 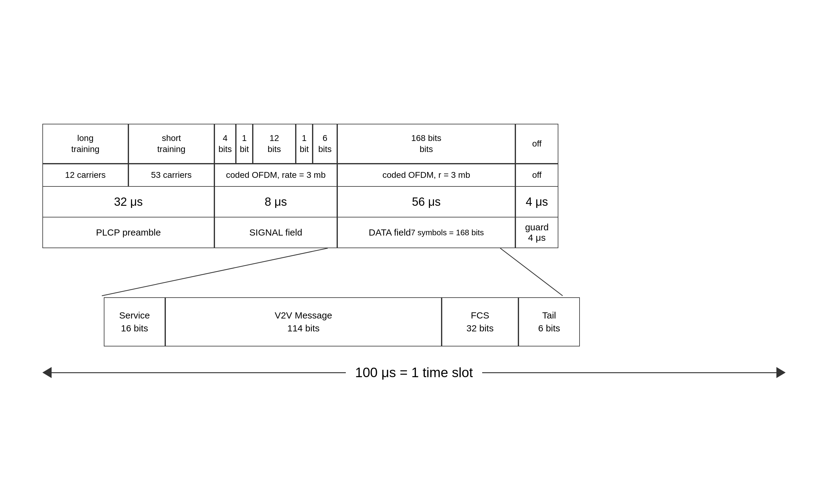 What do you see at coordinates (128, 233) in the screenshot?
I see `label-preamble: PLCP preamble` at bounding box center [128, 233].